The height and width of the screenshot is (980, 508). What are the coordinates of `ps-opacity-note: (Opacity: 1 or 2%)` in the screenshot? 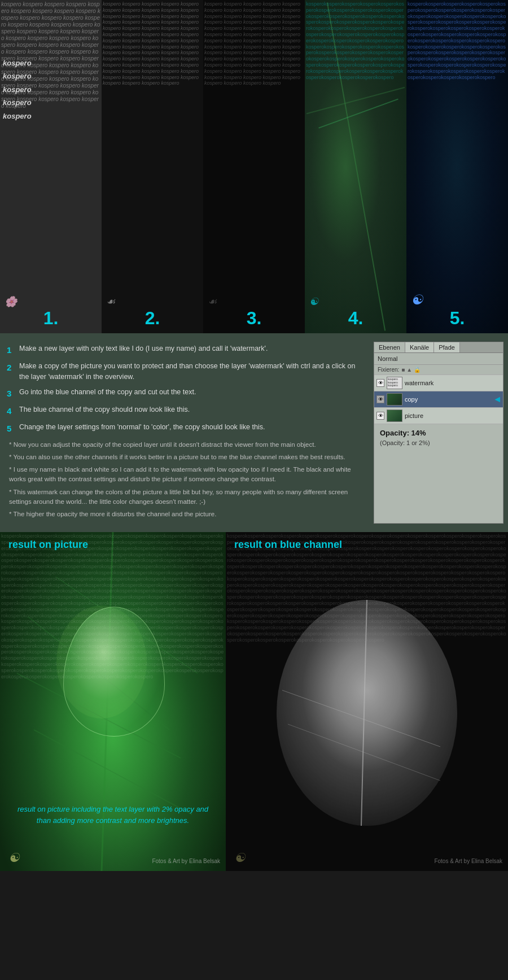 It's located at (439, 445).